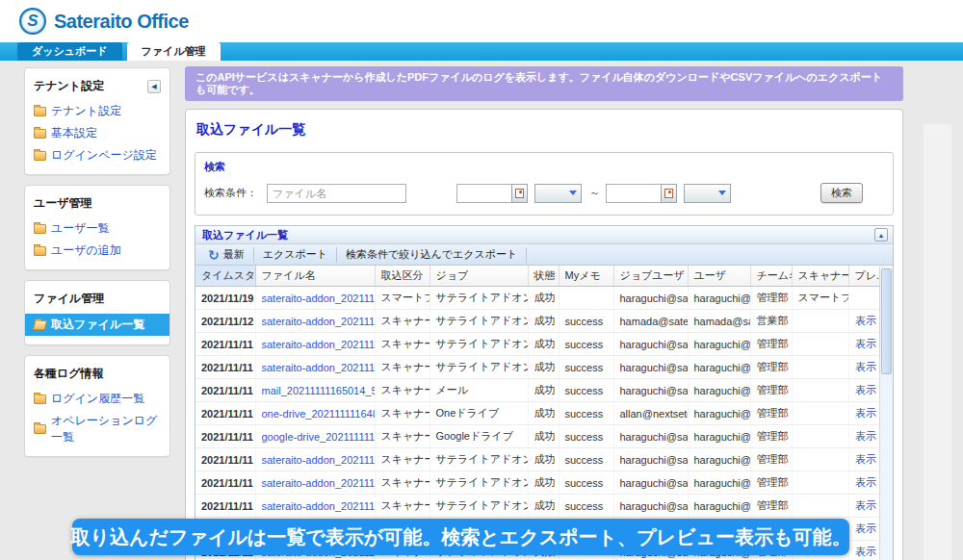 This screenshot has height=560, width=963. I want to click on table-vertical-scrollbar, so click(886, 414).